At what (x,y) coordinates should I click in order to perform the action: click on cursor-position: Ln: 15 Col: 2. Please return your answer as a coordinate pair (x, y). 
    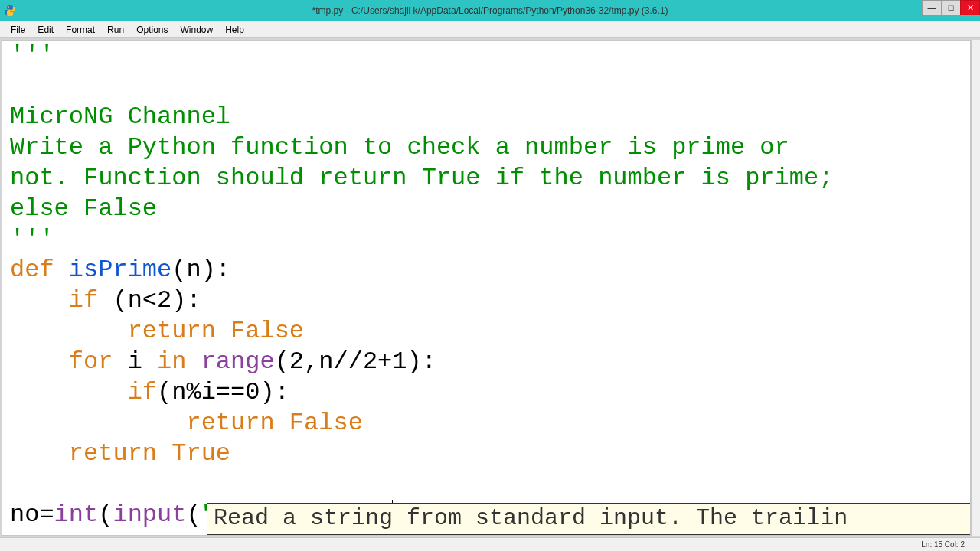
    Looking at the image, I should click on (943, 545).